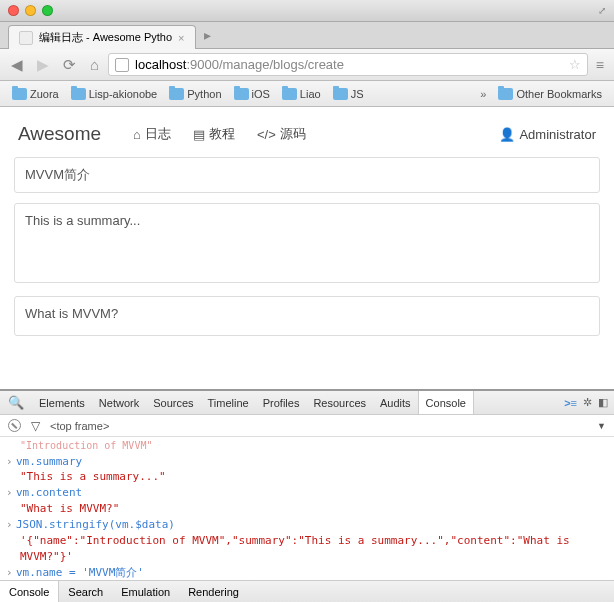 The height and width of the screenshot is (602, 614). I want to click on close-window-button, so click(14, 10).